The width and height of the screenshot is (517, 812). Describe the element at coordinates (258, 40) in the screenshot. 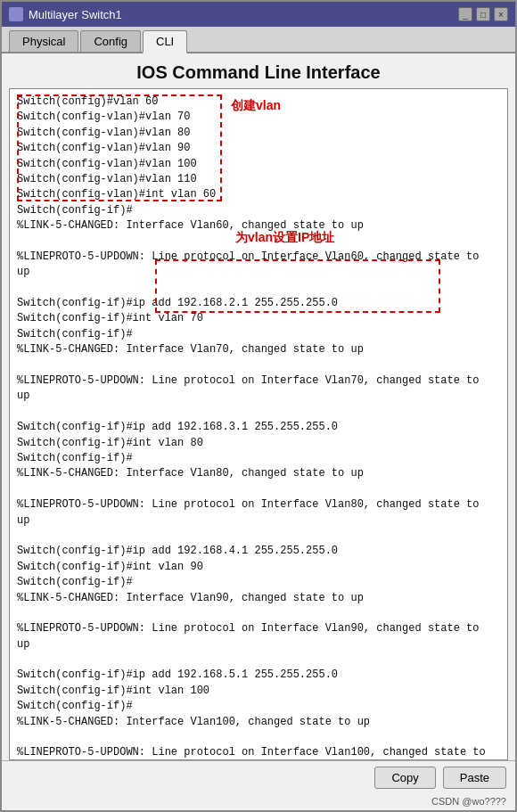

I see `tab-bar: Physical Config CLI` at that location.